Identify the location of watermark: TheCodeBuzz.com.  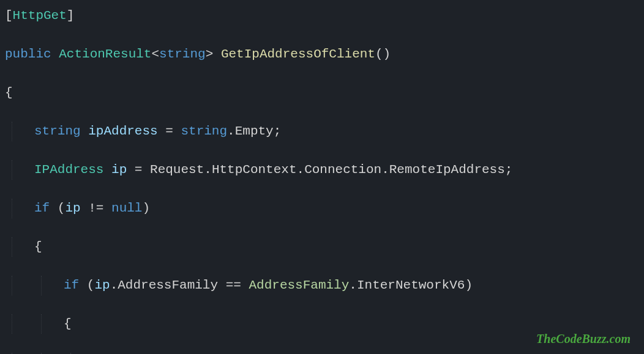
(583, 339).